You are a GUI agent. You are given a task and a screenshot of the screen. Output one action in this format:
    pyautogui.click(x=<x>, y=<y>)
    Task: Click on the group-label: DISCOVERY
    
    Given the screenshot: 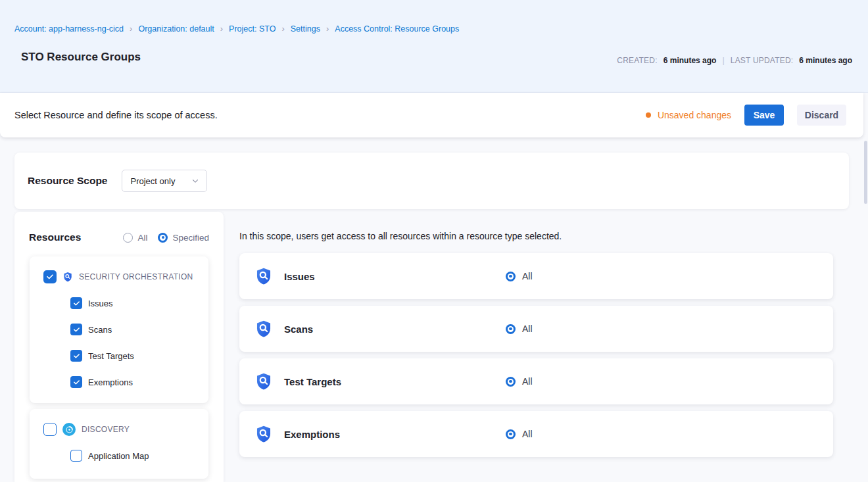 What is the action you would take?
    pyautogui.click(x=105, y=429)
    